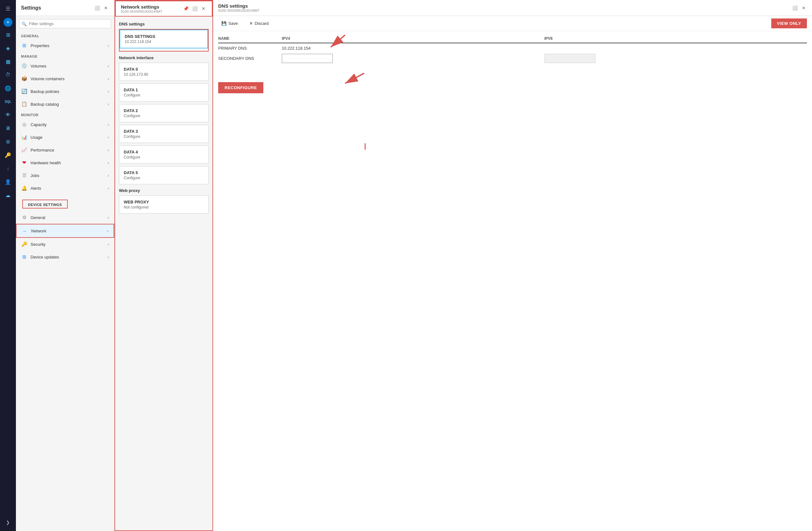 This screenshot has height=531, width=812. I want to click on hardware-health-label: Hardware health, so click(69, 163).